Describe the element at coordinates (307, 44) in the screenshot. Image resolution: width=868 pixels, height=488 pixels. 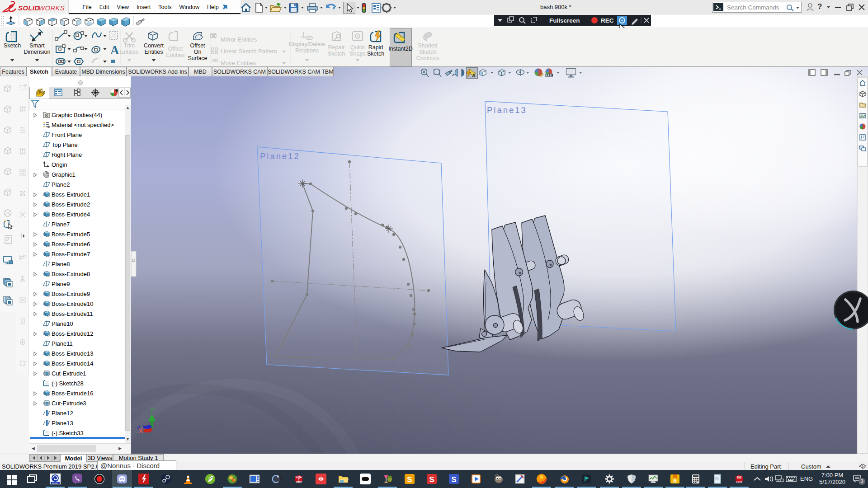
I see `svg-text: Display/Delete` at that location.